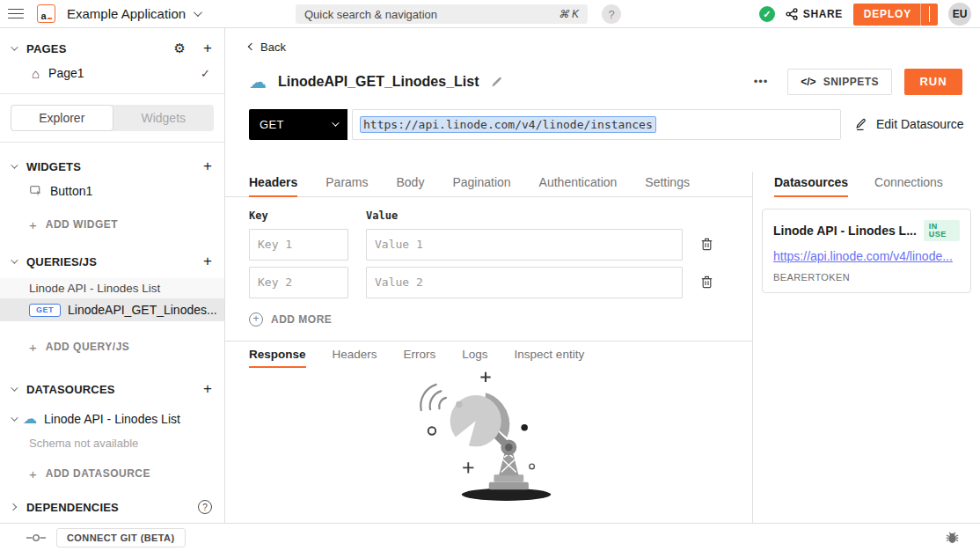 This screenshot has height=551, width=980. What do you see at coordinates (378, 82) in the screenshot?
I see `query-title: LinodeAPI_GET_Linodes_List` at bounding box center [378, 82].